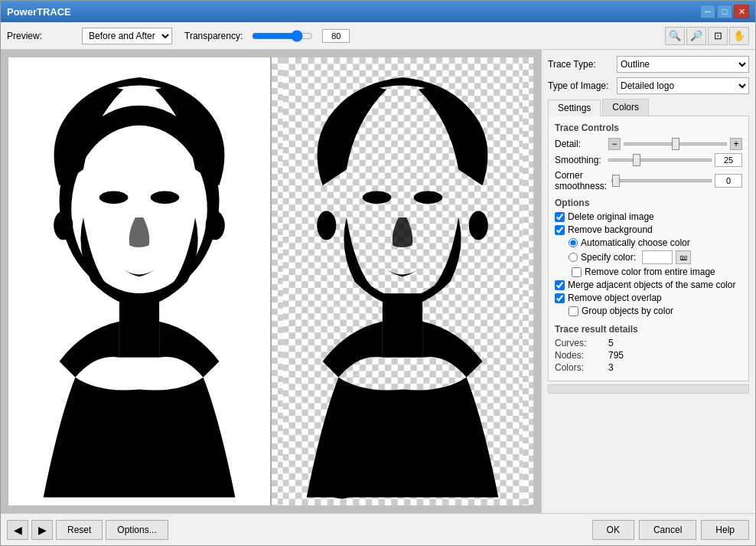  I want to click on delete-original-label: Delete original image, so click(611, 217).